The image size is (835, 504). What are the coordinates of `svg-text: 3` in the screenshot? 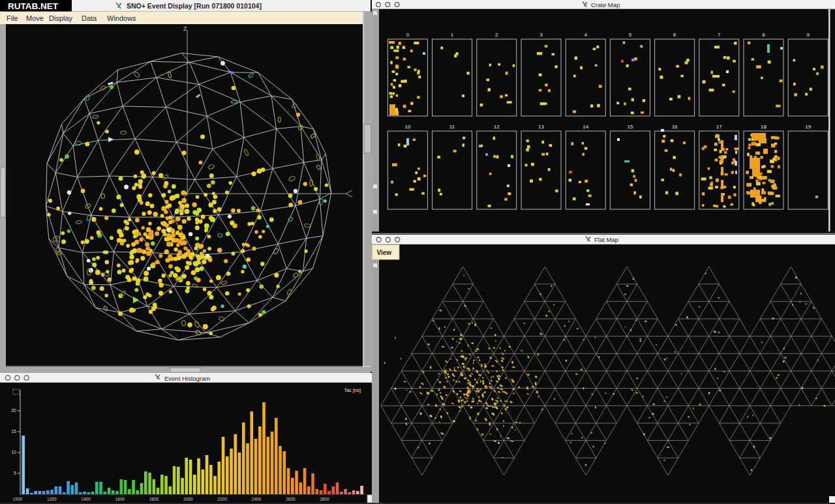 It's located at (541, 35).